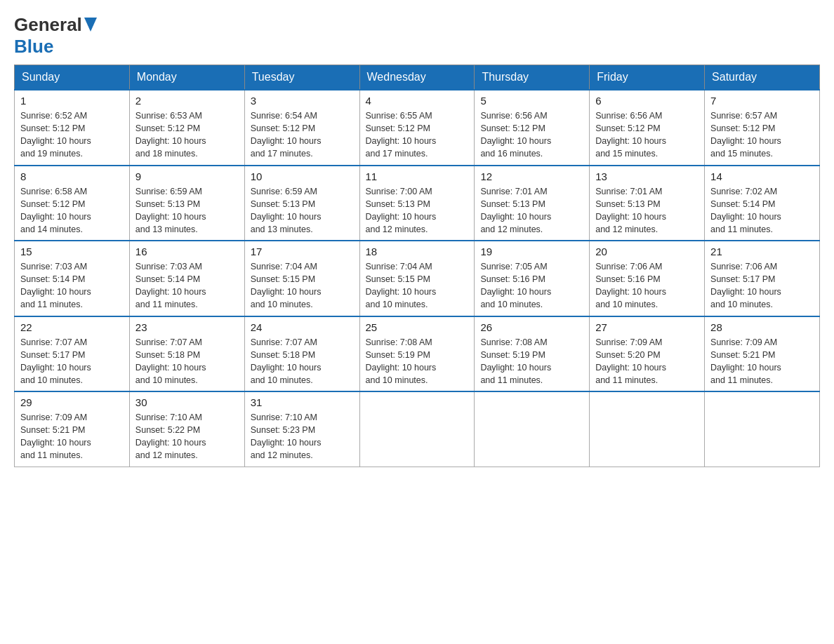  I want to click on day-number: 18, so click(417, 251).